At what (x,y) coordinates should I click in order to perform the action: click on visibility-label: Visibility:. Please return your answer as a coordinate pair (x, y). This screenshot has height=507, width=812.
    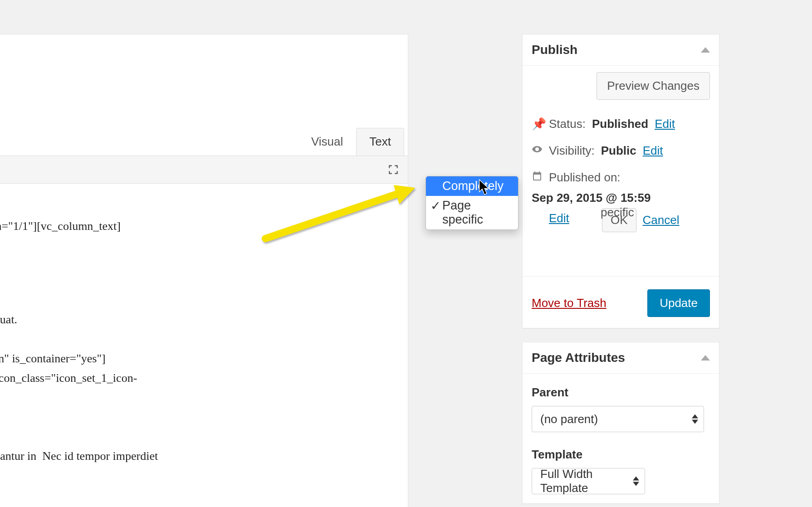
    Looking at the image, I should click on (572, 151).